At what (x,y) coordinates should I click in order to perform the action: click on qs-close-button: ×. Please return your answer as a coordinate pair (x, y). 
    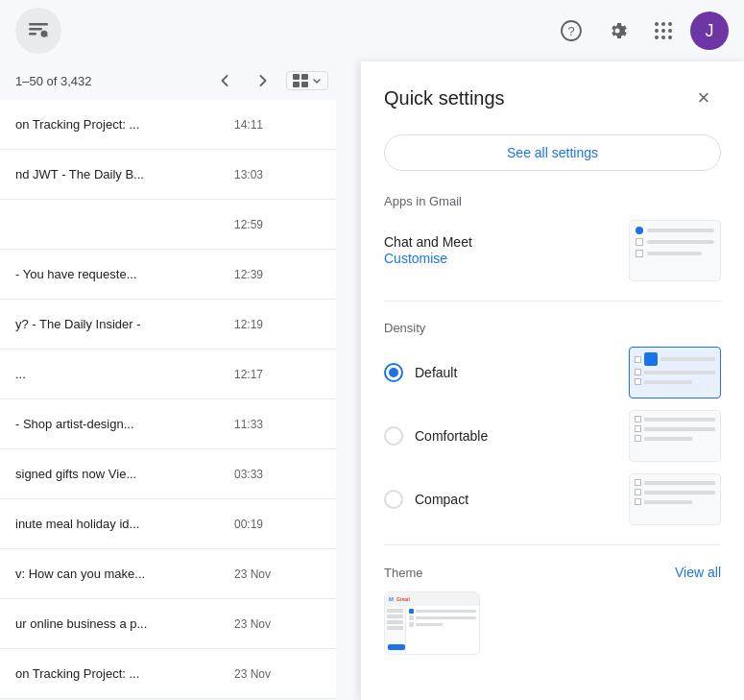
    Looking at the image, I should click on (704, 98).